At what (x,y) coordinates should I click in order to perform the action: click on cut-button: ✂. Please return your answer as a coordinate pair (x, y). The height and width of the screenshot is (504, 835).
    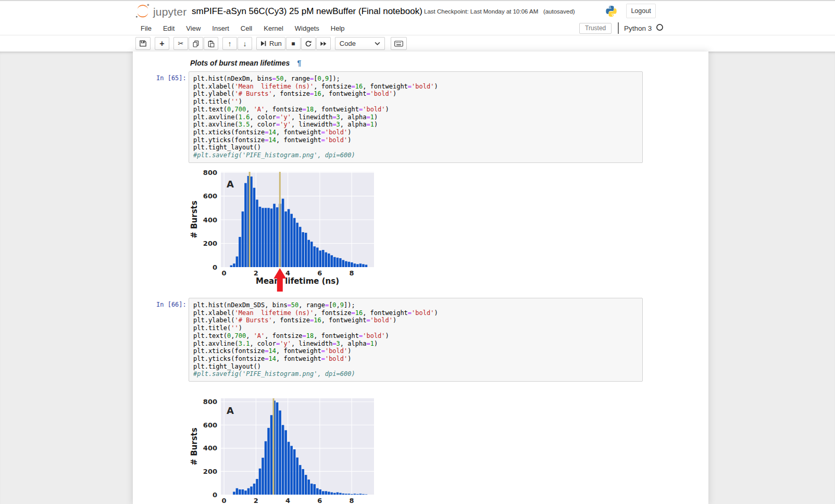
    Looking at the image, I should click on (181, 44).